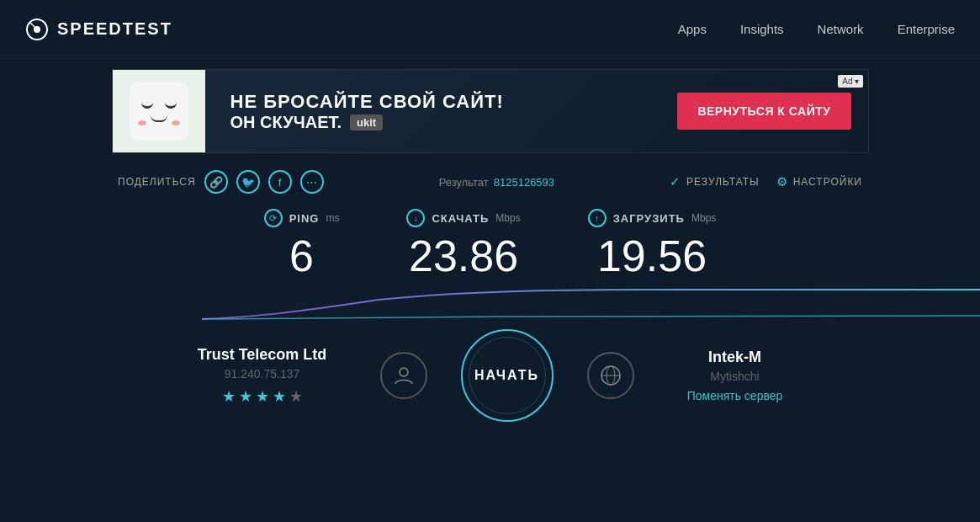 This screenshot has width=980, height=522. What do you see at coordinates (463, 244) in the screenshot?
I see `metric-download: ↓ СКАЧАТЬ Mbps 23.86` at bounding box center [463, 244].